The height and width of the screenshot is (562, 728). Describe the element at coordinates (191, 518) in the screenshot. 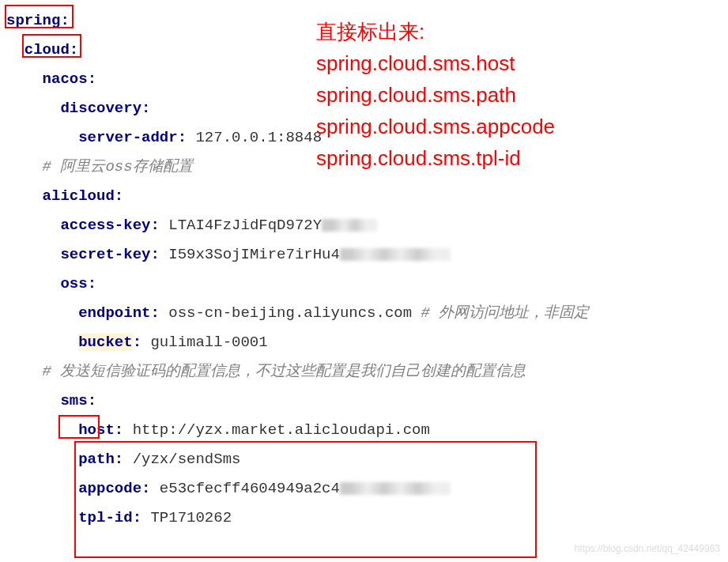

I see `val-tpl-id: TP1710262` at that location.